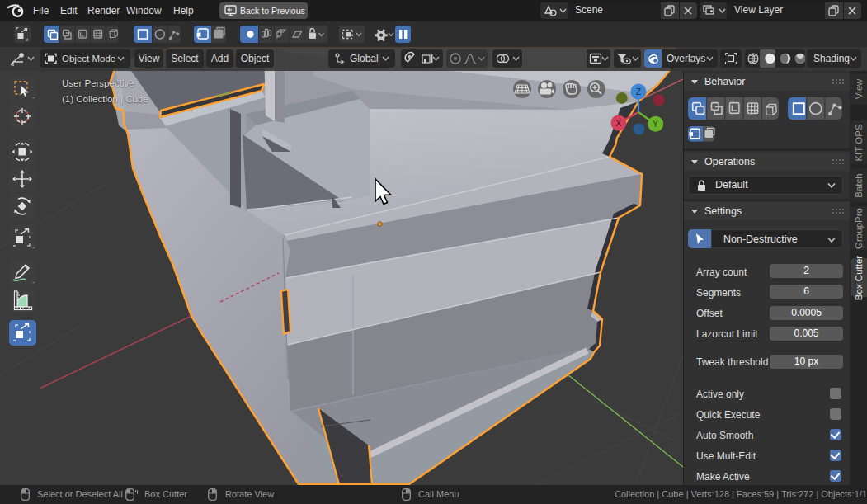  Describe the element at coordinates (655, 124) in the screenshot. I see `svg-text: Y` at that location.